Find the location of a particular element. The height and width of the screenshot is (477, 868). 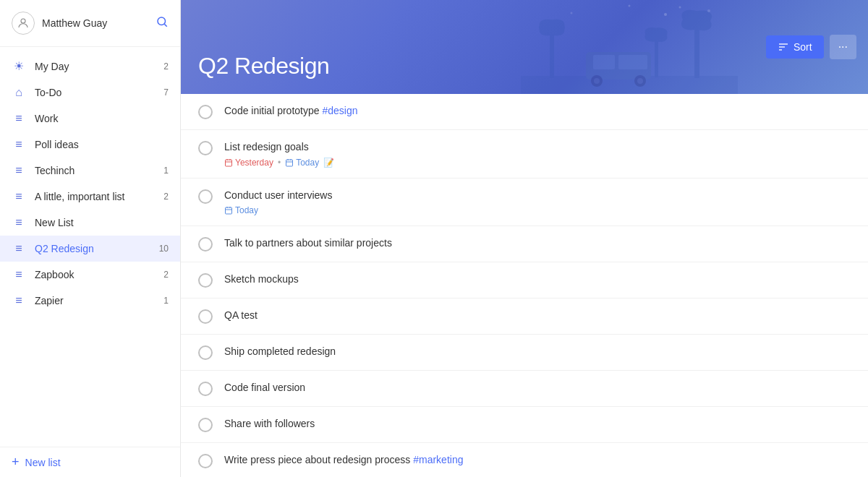

task-title: QA test is located at coordinates (537, 316).